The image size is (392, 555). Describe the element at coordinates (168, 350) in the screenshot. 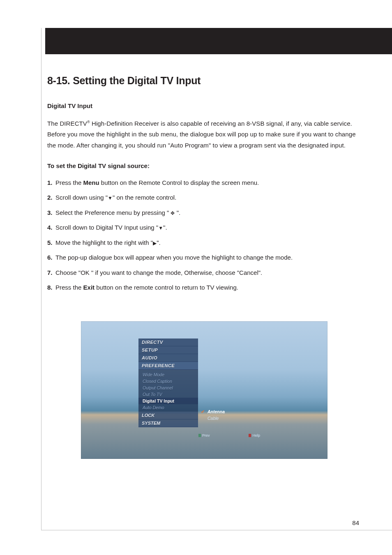

I see `menu-setup: SETUP` at that location.